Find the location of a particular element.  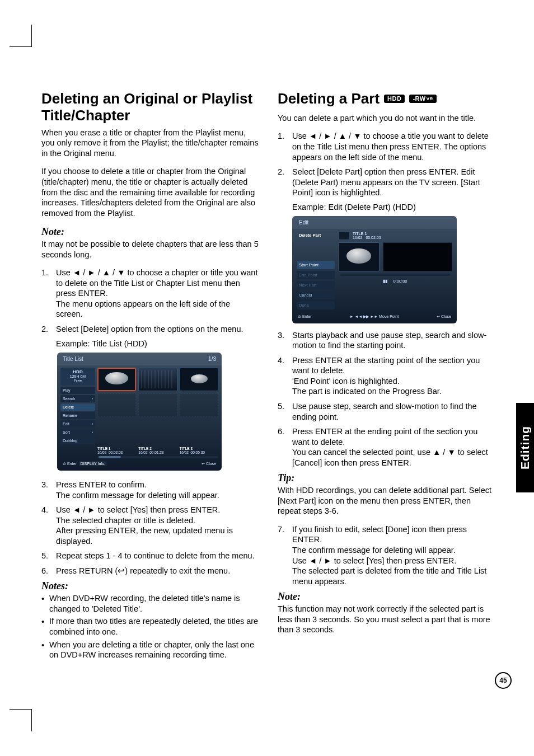

side-tab-label: Editing is located at coordinates (525, 448).